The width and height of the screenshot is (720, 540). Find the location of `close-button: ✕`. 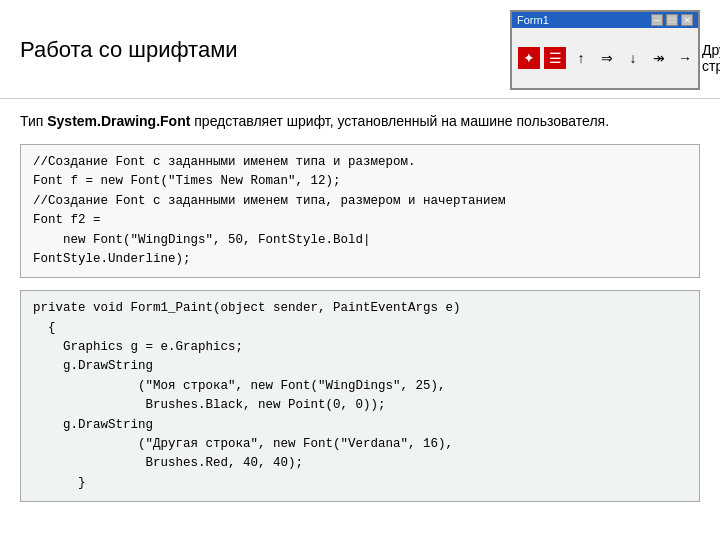

close-button: ✕ is located at coordinates (687, 20).